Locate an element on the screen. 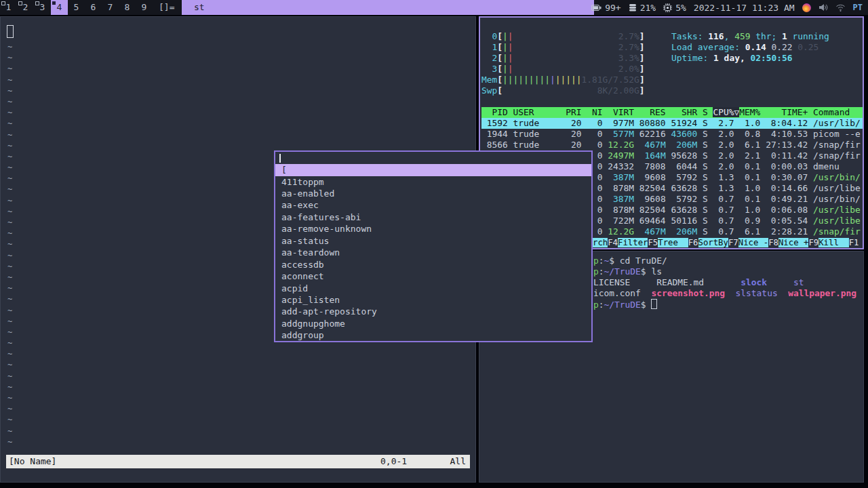 The width and height of the screenshot is (868, 488). tag-label: 7 is located at coordinates (111, 7).